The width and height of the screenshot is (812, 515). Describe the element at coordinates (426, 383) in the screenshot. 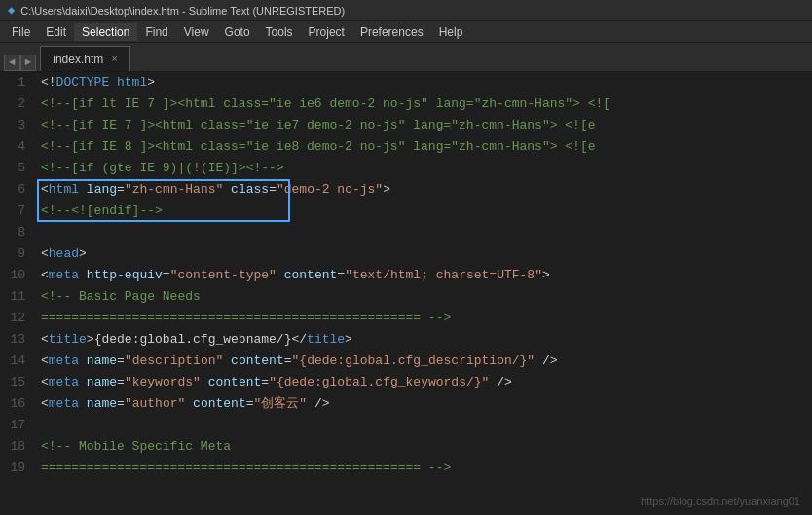

I see `code-line-15: <meta name="keywords" content="{dede:glo…` at that location.